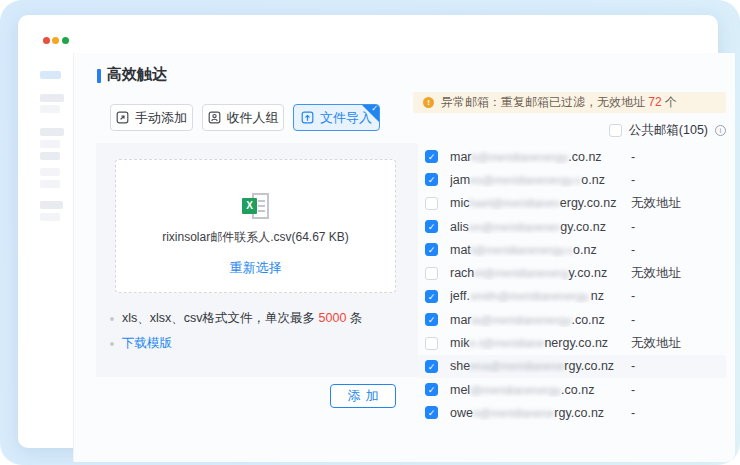 The width and height of the screenshot is (740, 465). Describe the element at coordinates (243, 118) in the screenshot. I see `tab-recipient-group: 收件人组` at that location.